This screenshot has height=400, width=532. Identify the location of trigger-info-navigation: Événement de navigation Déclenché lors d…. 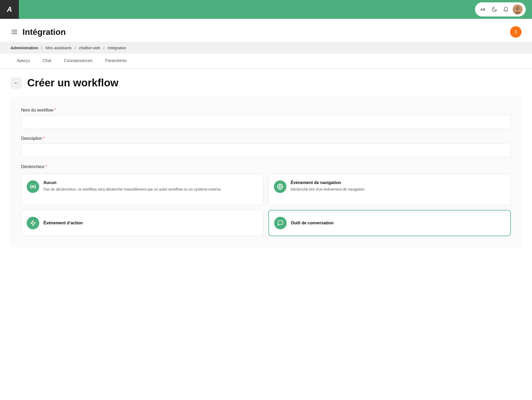
(398, 186).